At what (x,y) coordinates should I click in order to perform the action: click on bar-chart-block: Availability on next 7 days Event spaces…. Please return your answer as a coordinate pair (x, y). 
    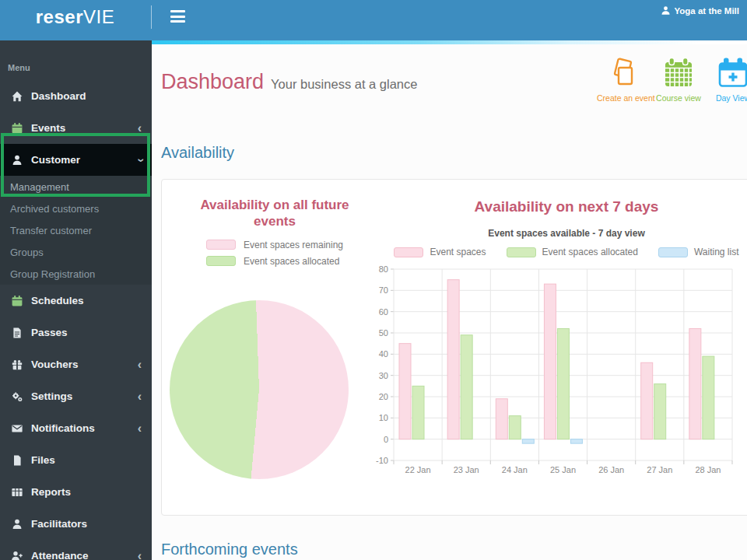
    Looking at the image, I should click on (559, 219).